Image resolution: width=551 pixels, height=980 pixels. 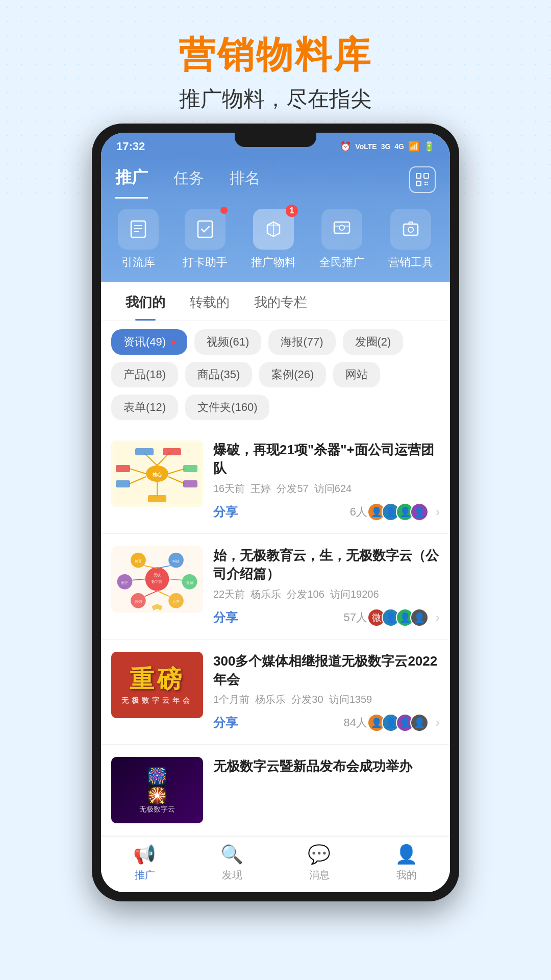 What do you see at coordinates (357, 375) in the screenshot?
I see `filter-website: 网站` at bounding box center [357, 375].